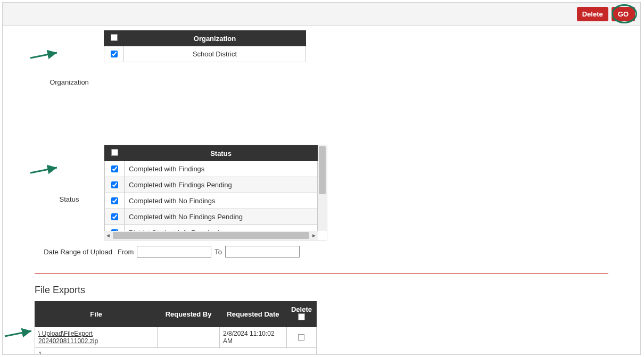  What do you see at coordinates (69, 199) in the screenshot?
I see `status-filter-label: Status` at bounding box center [69, 199].